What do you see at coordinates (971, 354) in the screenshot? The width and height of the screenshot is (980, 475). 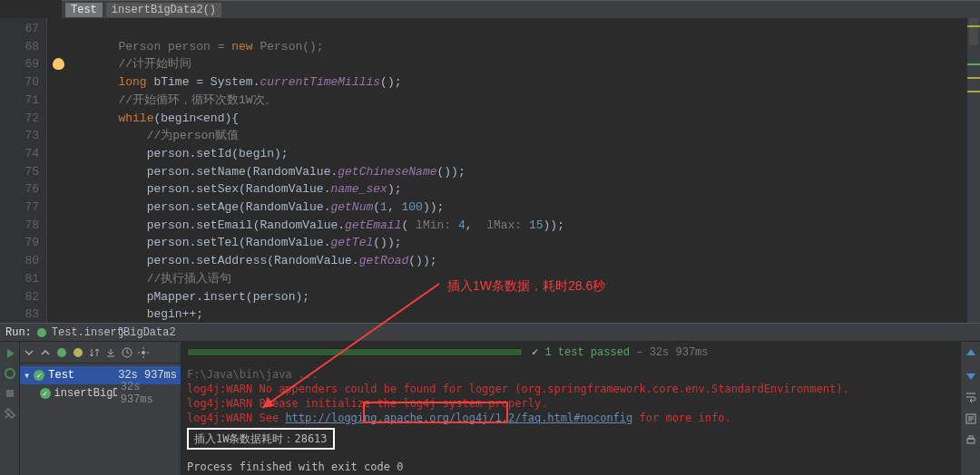 I see `up-icon` at bounding box center [971, 354].